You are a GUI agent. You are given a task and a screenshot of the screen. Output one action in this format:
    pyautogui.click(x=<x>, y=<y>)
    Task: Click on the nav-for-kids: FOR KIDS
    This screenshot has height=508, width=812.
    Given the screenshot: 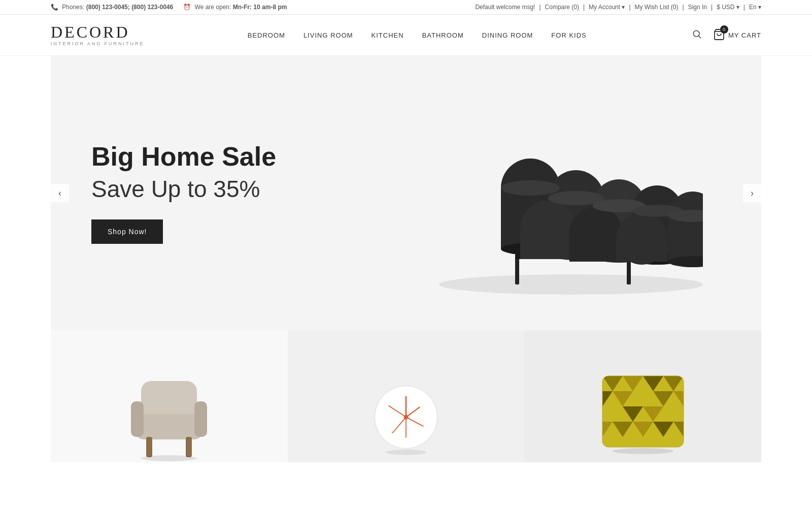 What is the action you would take?
    pyautogui.click(x=568, y=36)
    